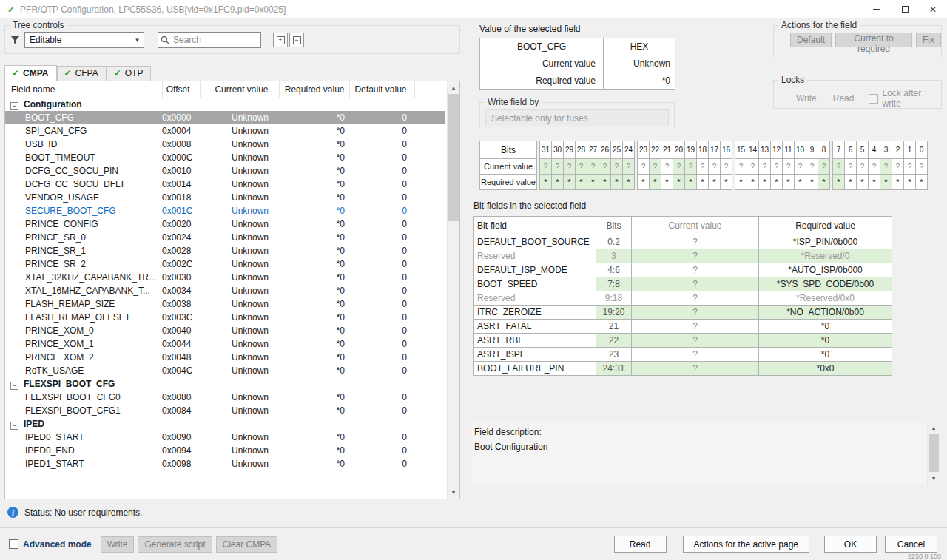 This screenshot has width=947, height=560. Describe the element at coordinates (546, 166) in the screenshot. I see `bit-current-31: ?` at that location.